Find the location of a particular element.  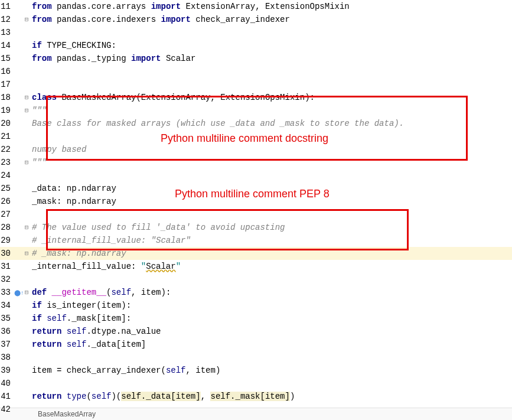

code-text: from pandas.core.indexers import check_a… is located at coordinates (272, 19).